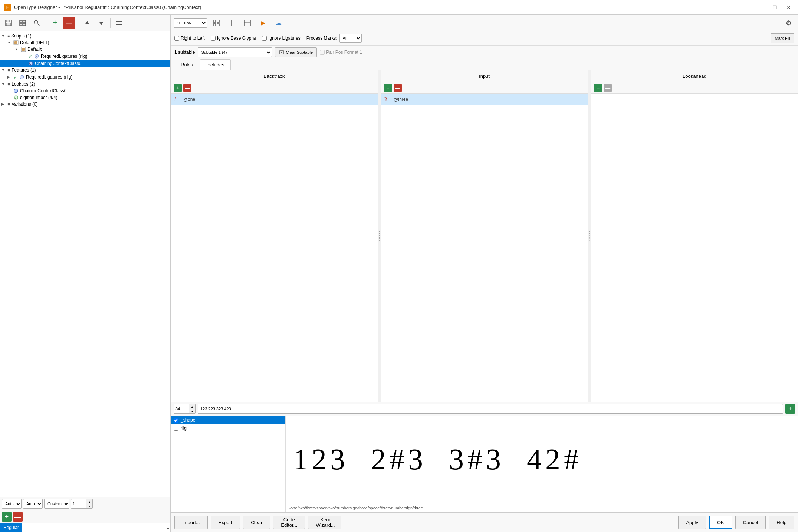 This screenshot has width=798, height=532. Describe the element at coordinates (55, 23) in the screenshot. I see `add-icon-button: +` at that location.